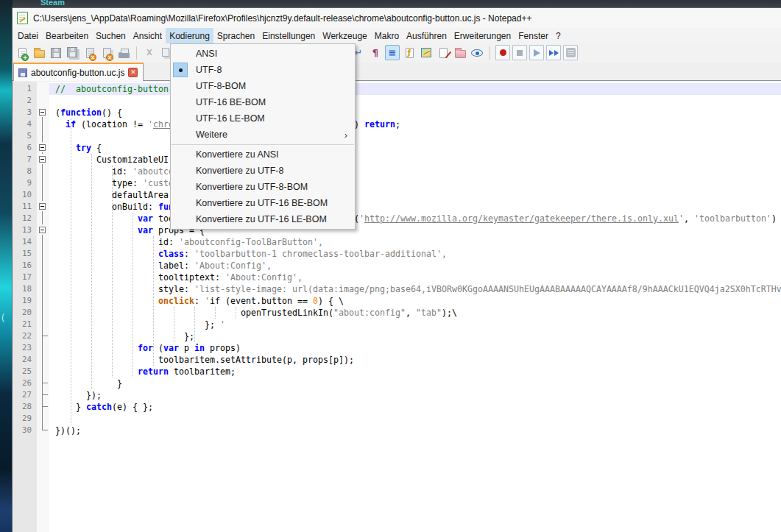 Image resolution: width=781 pixels, height=532 pixels. What do you see at coordinates (570, 53) in the screenshot?
I see `save-macro-icon` at bounding box center [570, 53].